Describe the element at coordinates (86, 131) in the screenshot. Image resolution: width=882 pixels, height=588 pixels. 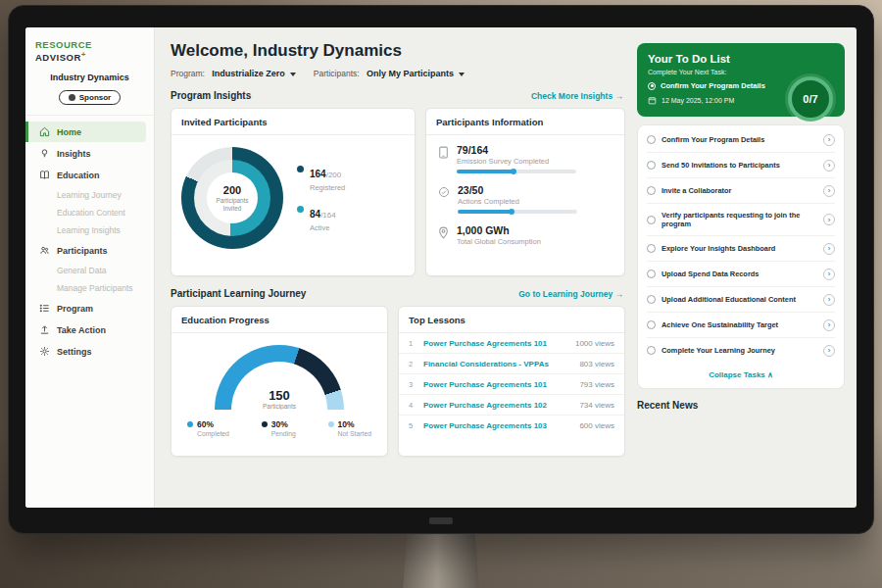
I see `sidebar-item-home: Home` at that location.